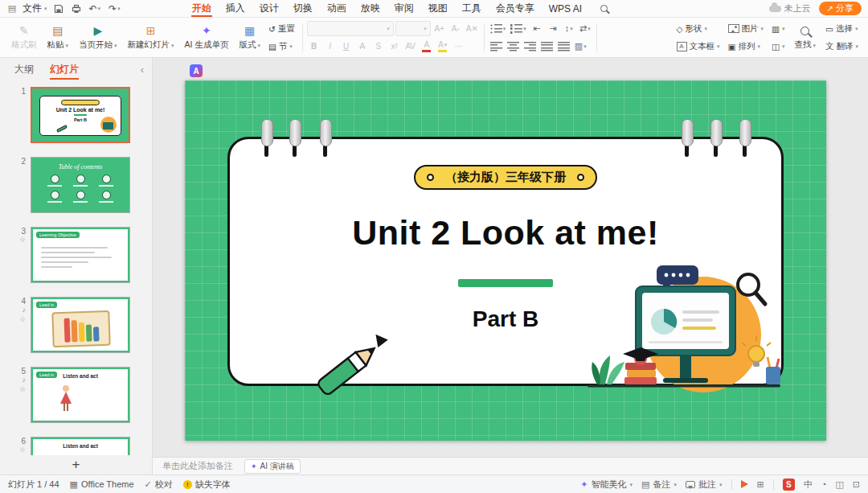  I want to click on chart-button: ▥▾, so click(778, 29).